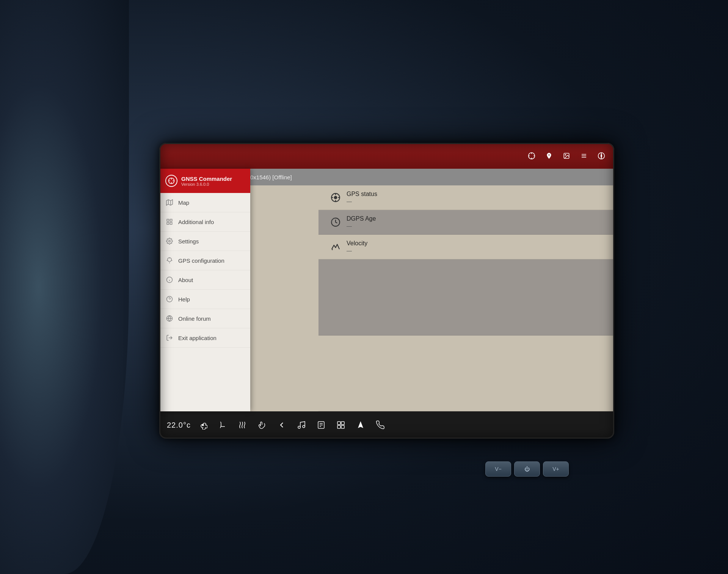  Describe the element at coordinates (205, 338) in the screenshot. I see `menu-item-exit: Exit application` at that location.